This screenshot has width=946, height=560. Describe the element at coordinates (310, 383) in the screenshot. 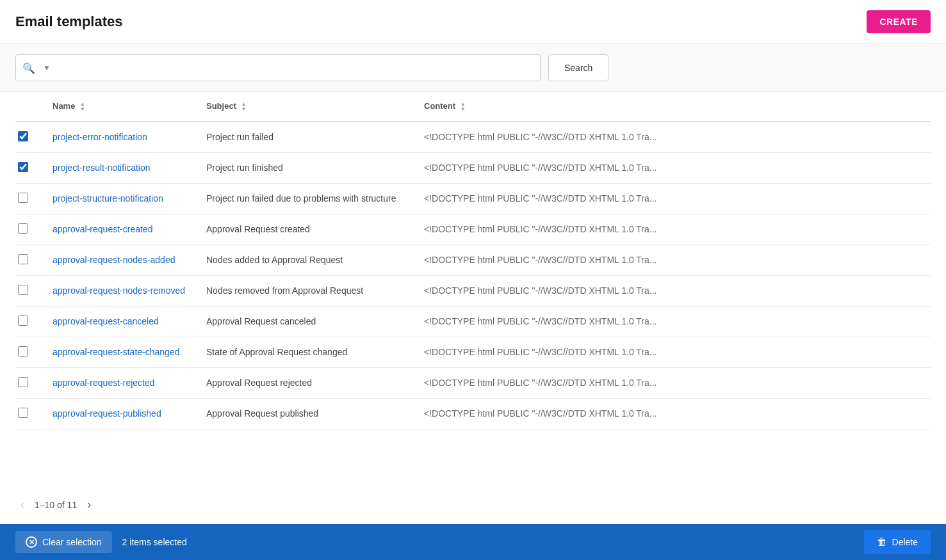

I see `row-subject-cell: Approval Request rejected` at that location.